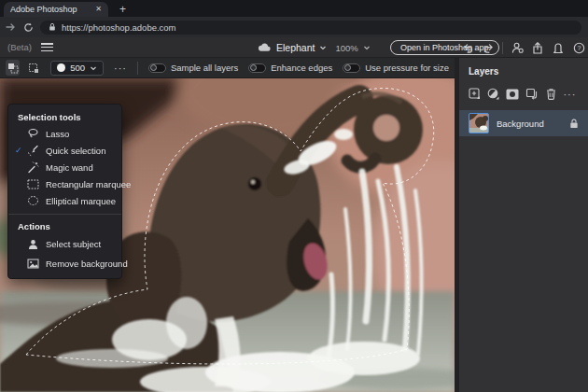 This screenshot has width=588, height=392. What do you see at coordinates (529, 123) in the screenshot?
I see `layer-name: Background` at bounding box center [529, 123].